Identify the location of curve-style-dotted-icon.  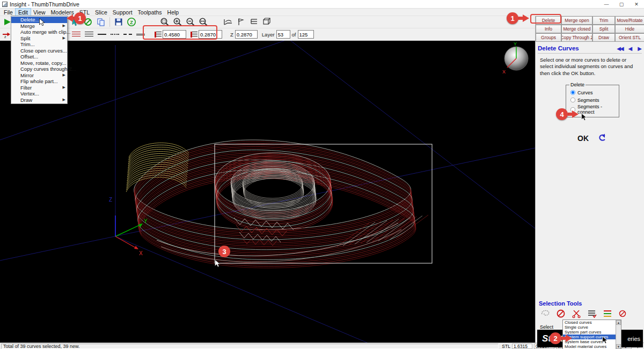
(115, 34).